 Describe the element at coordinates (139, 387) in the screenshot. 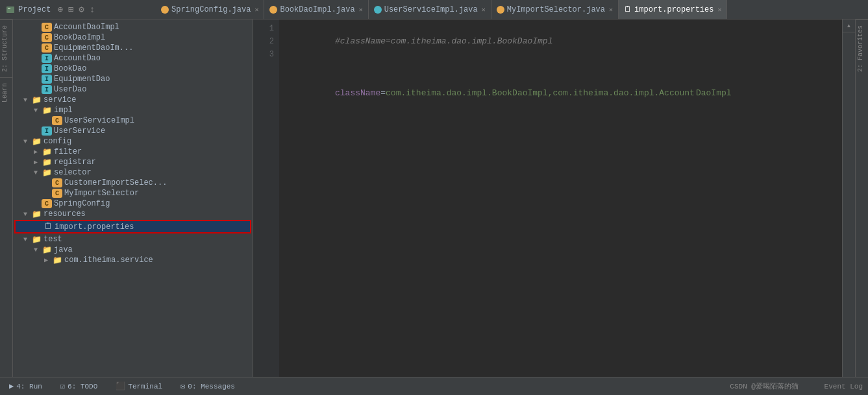

I see `terminal-button: ⬛ Terminal` at that location.